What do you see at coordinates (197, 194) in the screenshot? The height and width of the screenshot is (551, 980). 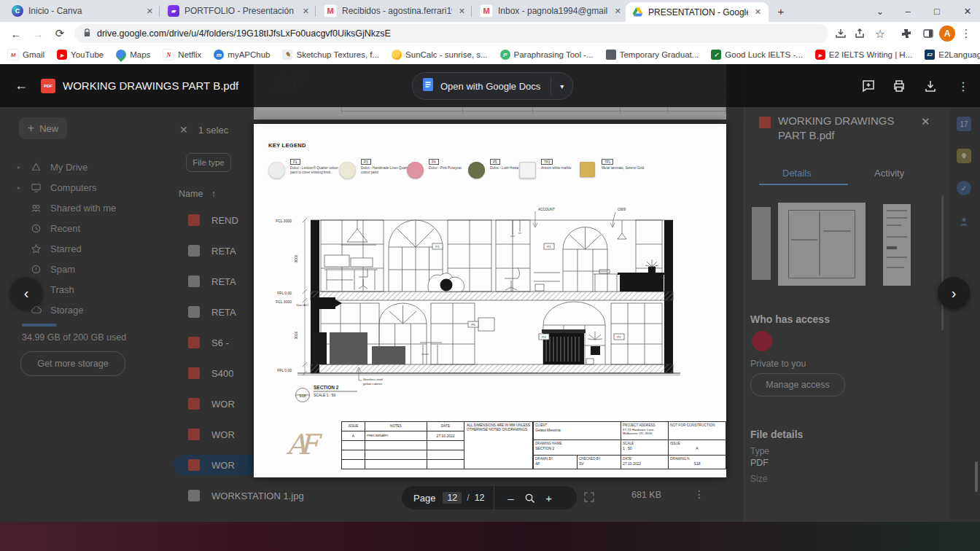 I see `name-column-header: Name ↑` at bounding box center [197, 194].